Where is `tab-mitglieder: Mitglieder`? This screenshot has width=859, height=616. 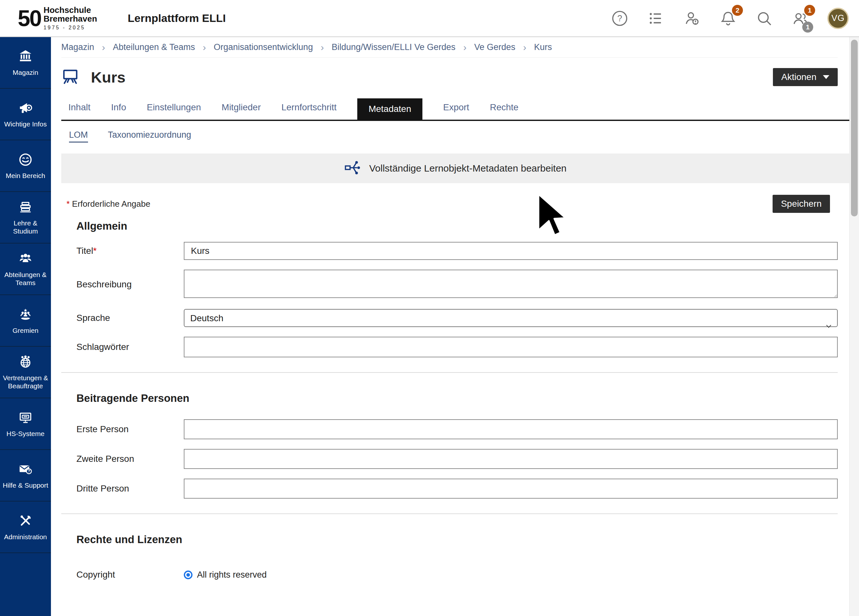 tab-mitglieder: Mitglieder is located at coordinates (241, 111).